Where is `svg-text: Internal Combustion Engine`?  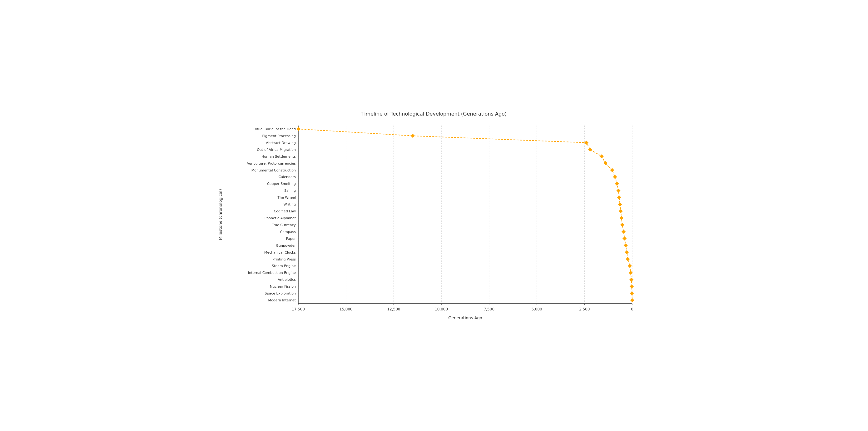 svg-text: Internal Combustion Engine is located at coordinates (272, 273).